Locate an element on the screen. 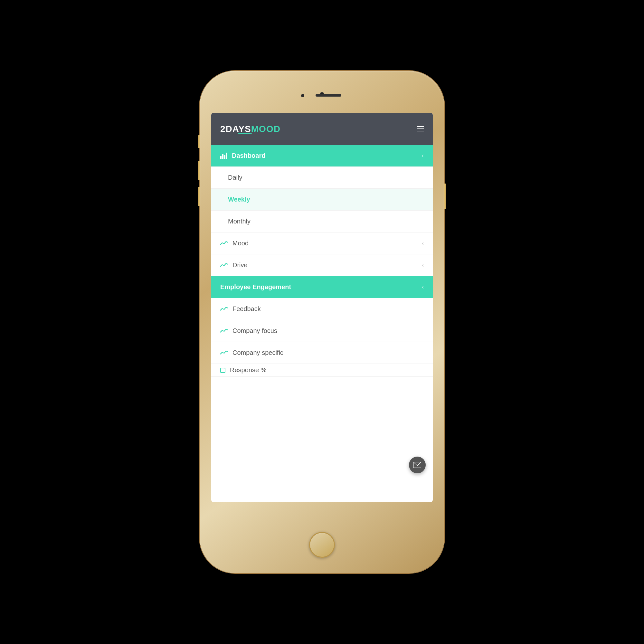  nav-item-monthly: Monthly is located at coordinates (322, 221).